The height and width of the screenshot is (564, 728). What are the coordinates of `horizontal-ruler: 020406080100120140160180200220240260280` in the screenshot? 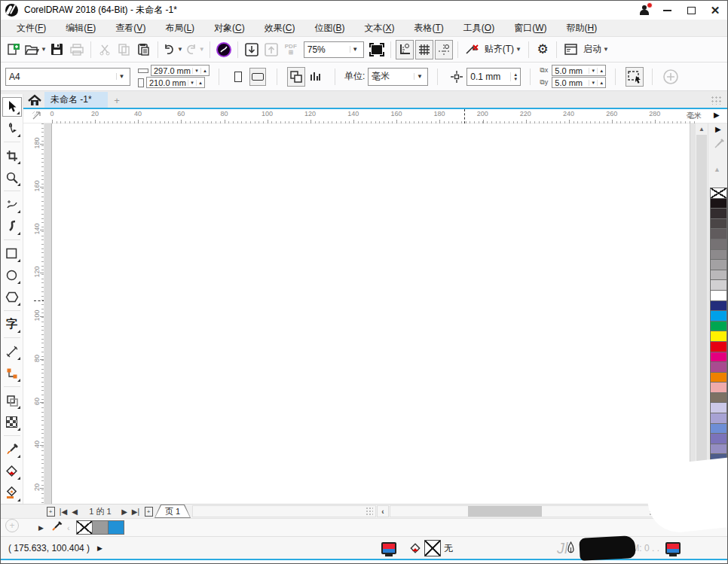 It's located at (371, 116).